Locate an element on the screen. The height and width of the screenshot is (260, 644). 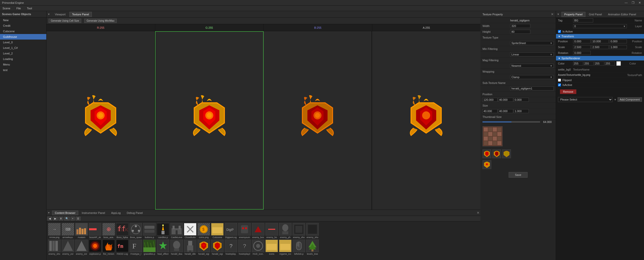
content-item-enemyzor2: enemy_zor is located at coordinates (82, 247).